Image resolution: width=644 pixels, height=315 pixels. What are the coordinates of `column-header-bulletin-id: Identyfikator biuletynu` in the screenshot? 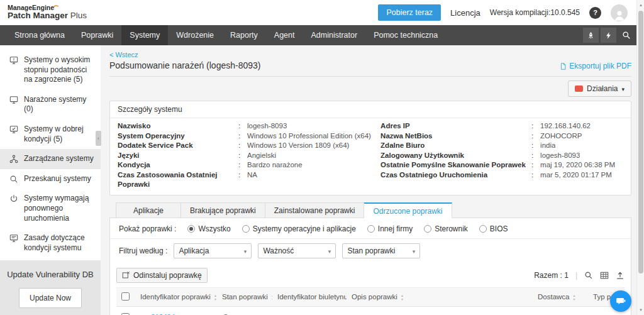 It's located at (309, 297).